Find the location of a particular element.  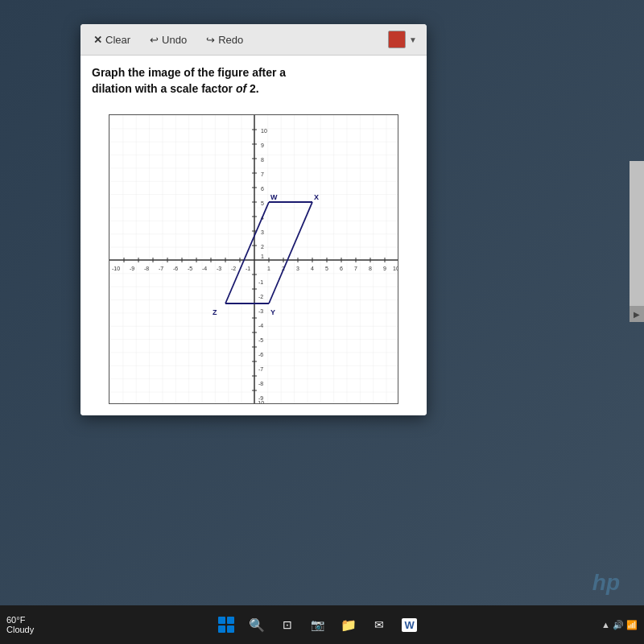

word-button: W is located at coordinates (410, 625).